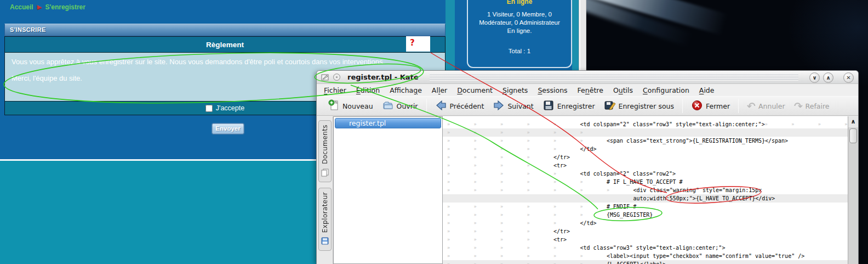  I want to click on kate-app-icon, so click(326, 77).